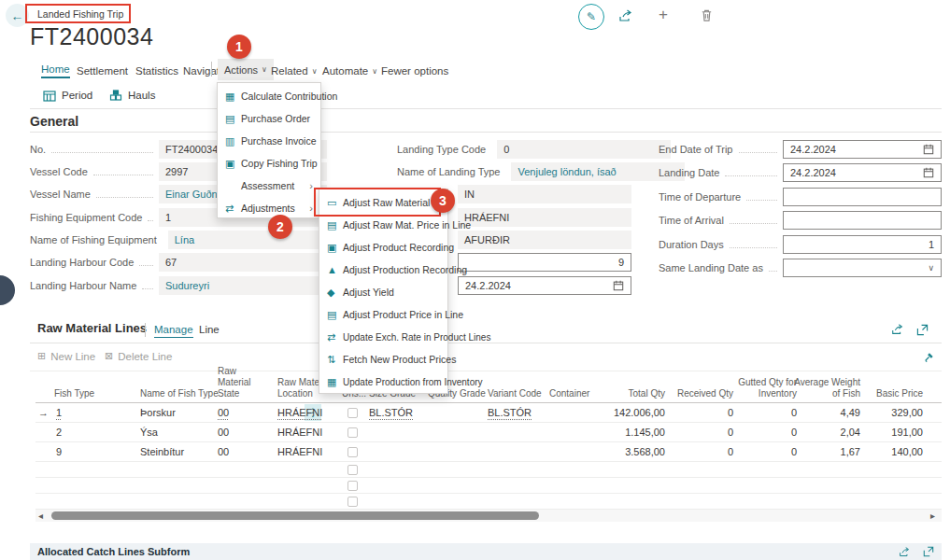 This screenshot has width=950, height=560. What do you see at coordinates (862, 173) in the screenshot?
I see `landing-date-field: 24.2.2024` at bounding box center [862, 173].